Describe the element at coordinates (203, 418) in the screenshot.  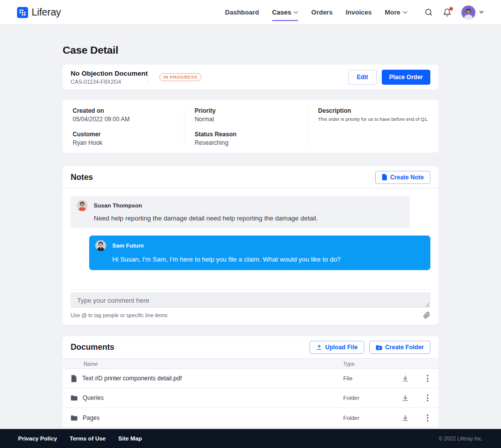
I see `document-name-cell: Pages` at that location.